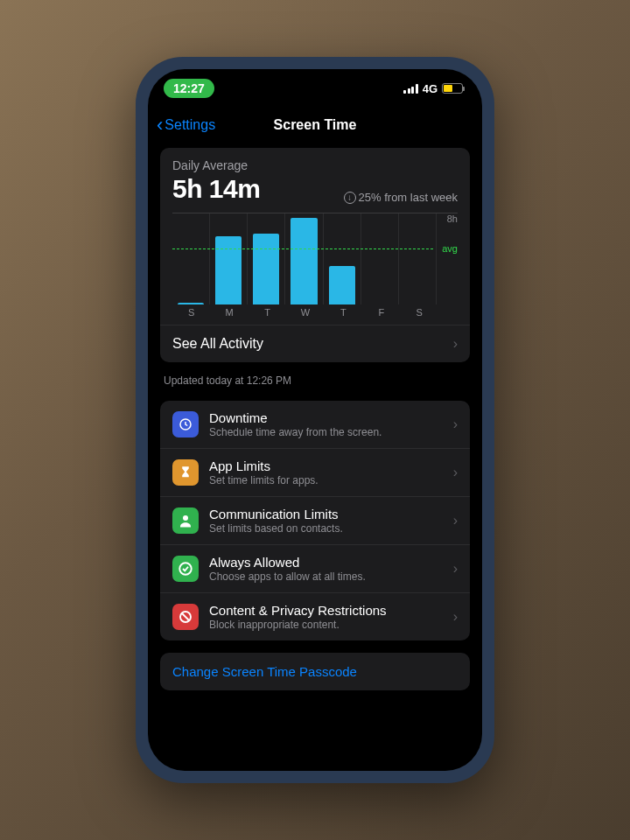 This screenshot has width=630, height=840. Describe the element at coordinates (186, 125) in the screenshot. I see `back-button: ‹ Settings` at that location.